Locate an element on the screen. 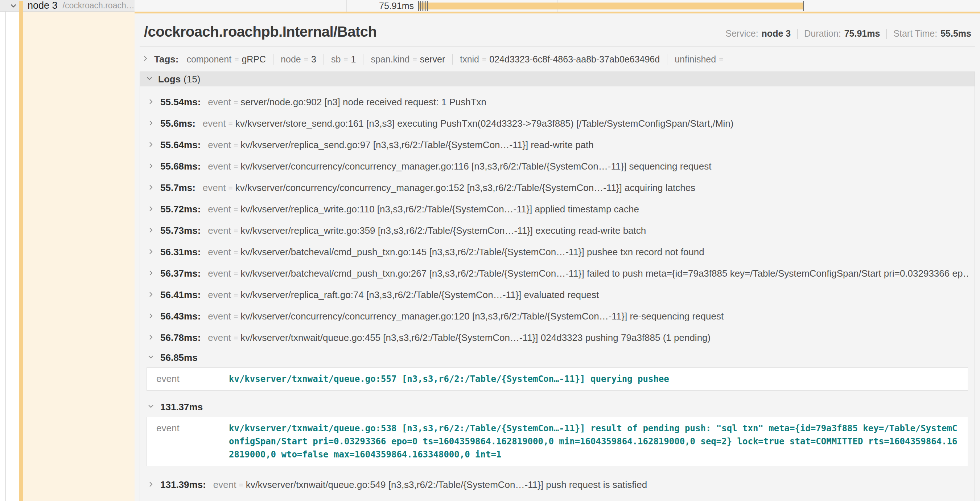 Image resolution: width=980 pixels, height=501 pixels. log-timestamp: 131.37ms is located at coordinates (181, 407).